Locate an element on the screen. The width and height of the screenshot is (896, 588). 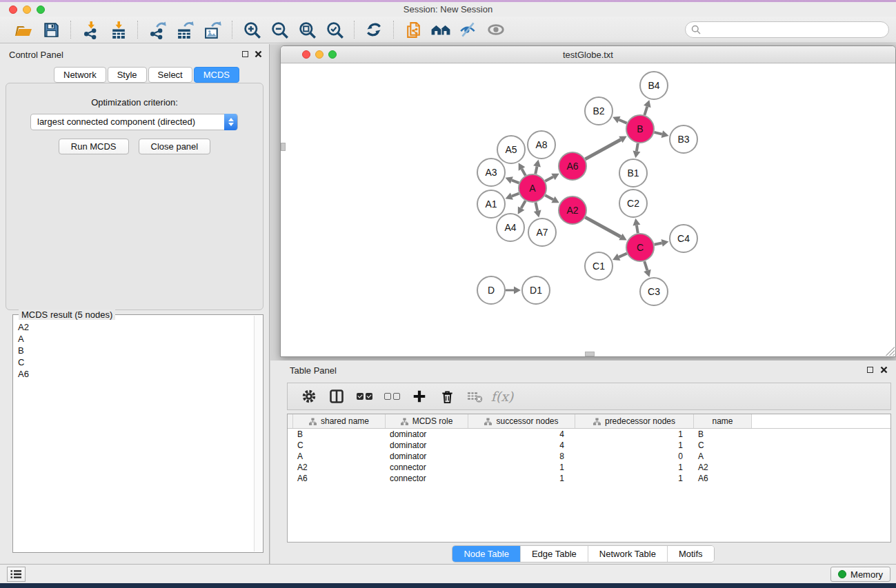
add-column-icon is located at coordinates (419, 396).